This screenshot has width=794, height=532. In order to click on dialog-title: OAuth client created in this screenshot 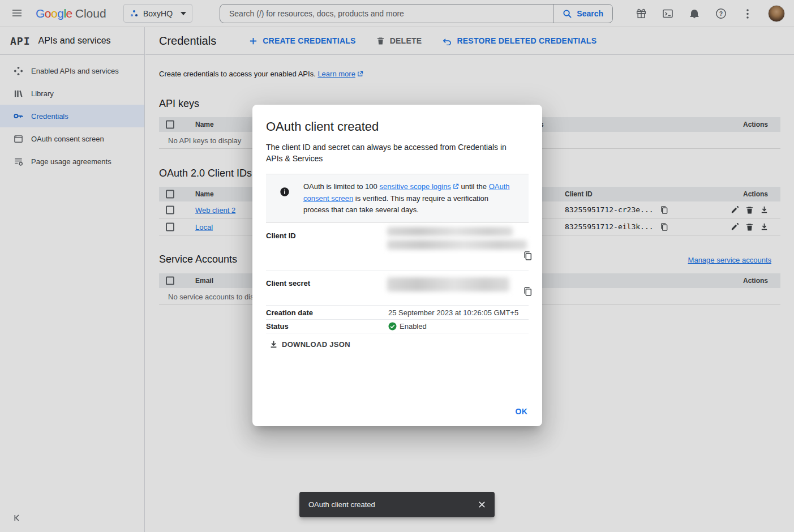, I will do `click(397, 127)`.